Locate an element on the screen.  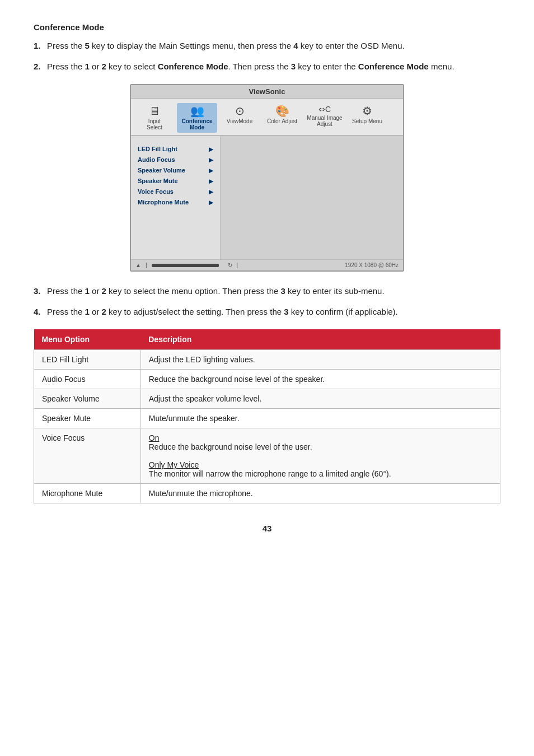
osd-nav-viewmode: ⊙ ViewMode is located at coordinates (240, 118).